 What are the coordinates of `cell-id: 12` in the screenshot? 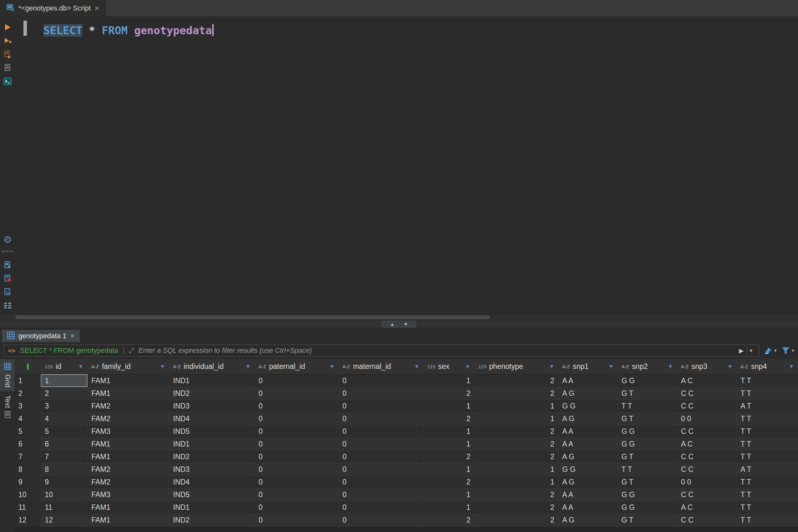 It's located at (64, 520).